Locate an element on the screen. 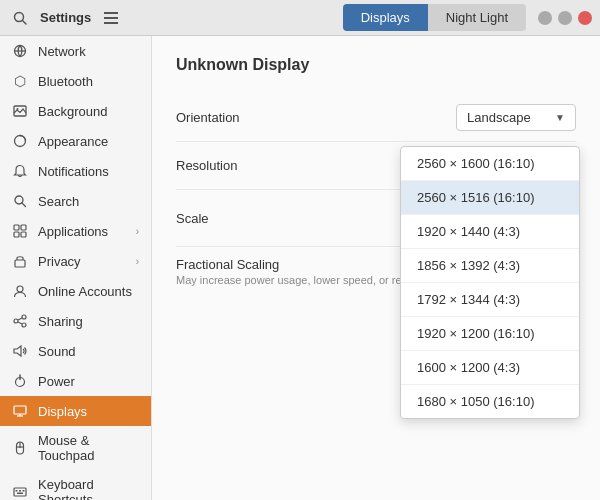 This screenshot has width=600, height=500. scale-label: Scale is located at coordinates (256, 218).